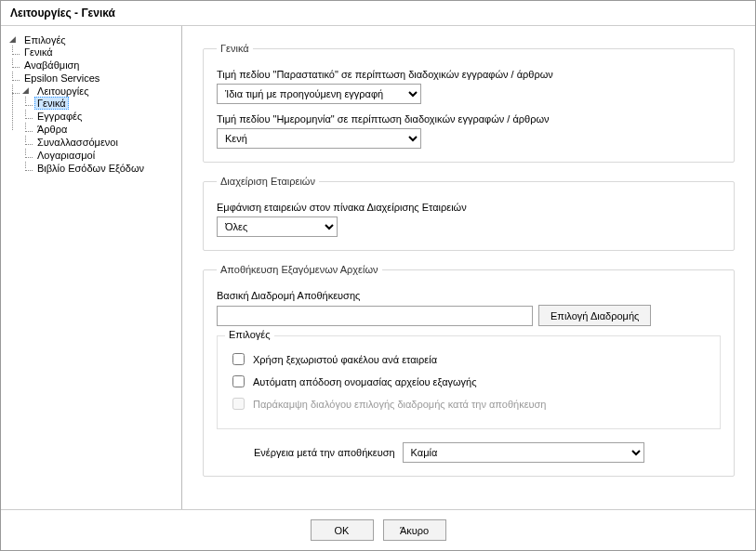  Describe the element at coordinates (52, 65) in the screenshot. I see `tree-item-anavathmisi: Αναβάθμιση` at that location.